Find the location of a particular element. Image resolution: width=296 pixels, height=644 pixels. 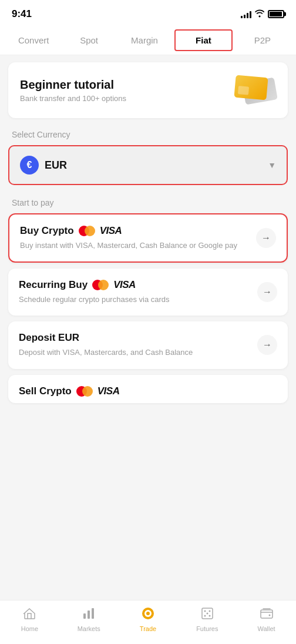

deposit-eur-content: Deposit EUR Deposit with VISA, Mastercar… is located at coordinates (135, 345).